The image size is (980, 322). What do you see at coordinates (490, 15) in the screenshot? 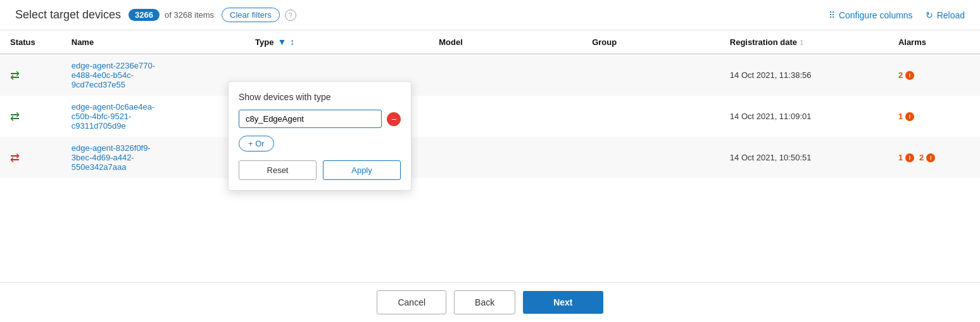
I see `page-header: Select target devices 3266 of 3268 items…` at bounding box center [490, 15].